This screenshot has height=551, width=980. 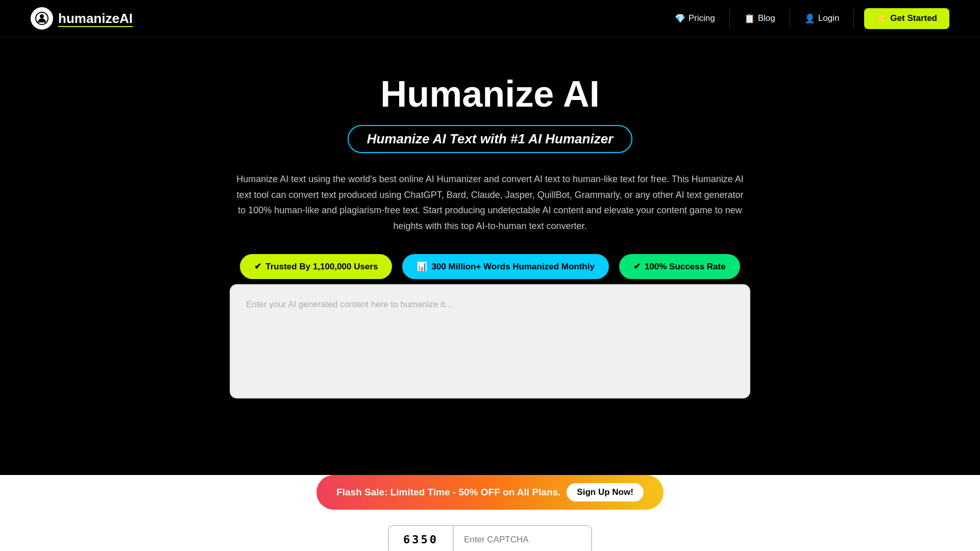 I want to click on check-icon: ✔, so click(x=258, y=266).